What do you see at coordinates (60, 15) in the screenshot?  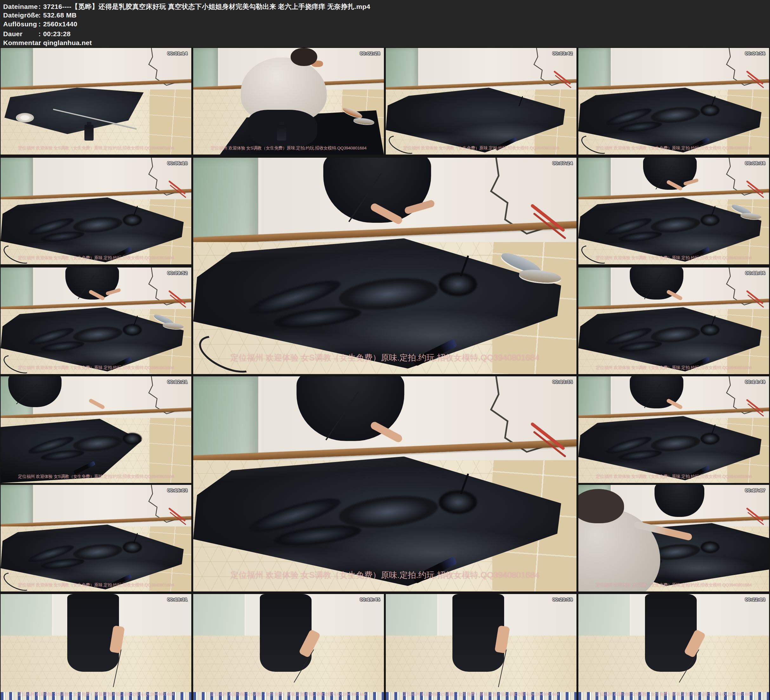 I see `metadata-value: 532.68 MB` at bounding box center [60, 15].